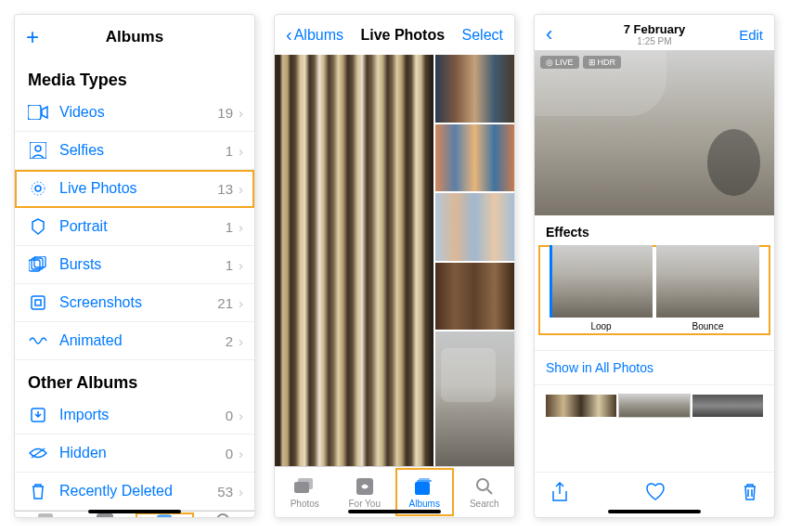 The height and width of the screenshot is (532, 789). What do you see at coordinates (135, 37) in the screenshot?
I see `header-title: Albums` at bounding box center [135, 37].